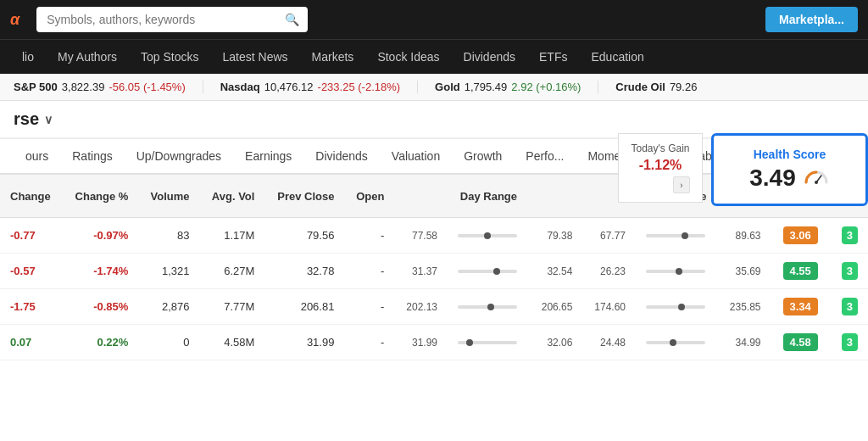 The height and width of the screenshot is (441, 868). Describe the element at coordinates (744, 271) in the screenshot. I see `cell-52w-max: 35.69` at that location.